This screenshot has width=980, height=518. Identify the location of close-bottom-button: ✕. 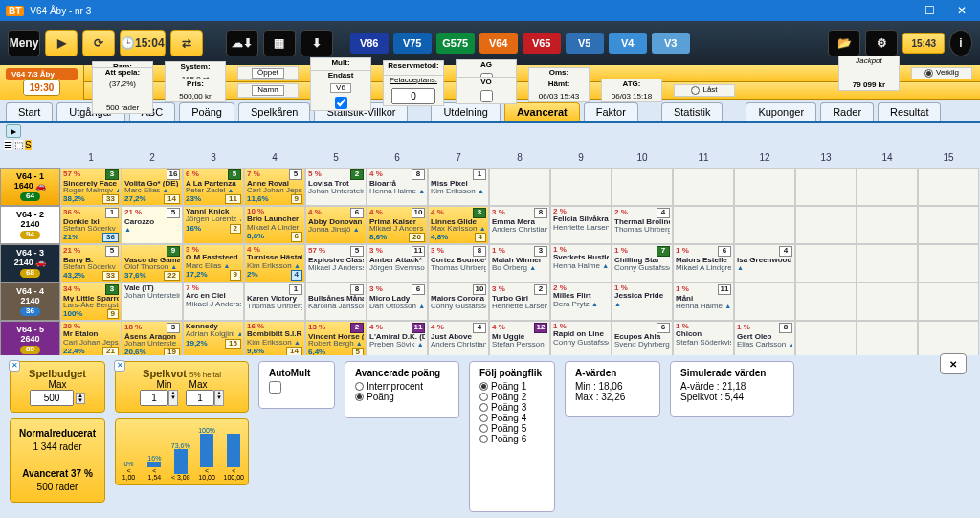
(953, 364).